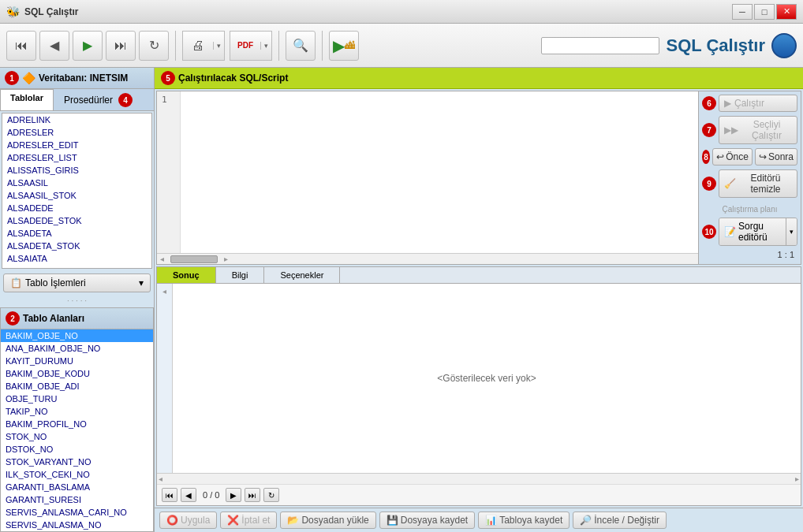 The height and width of the screenshot is (532, 803). Describe the element at coordinates (77, 500) in the screenshot. I see `list-item: GARANTI_SURESI` at that location.